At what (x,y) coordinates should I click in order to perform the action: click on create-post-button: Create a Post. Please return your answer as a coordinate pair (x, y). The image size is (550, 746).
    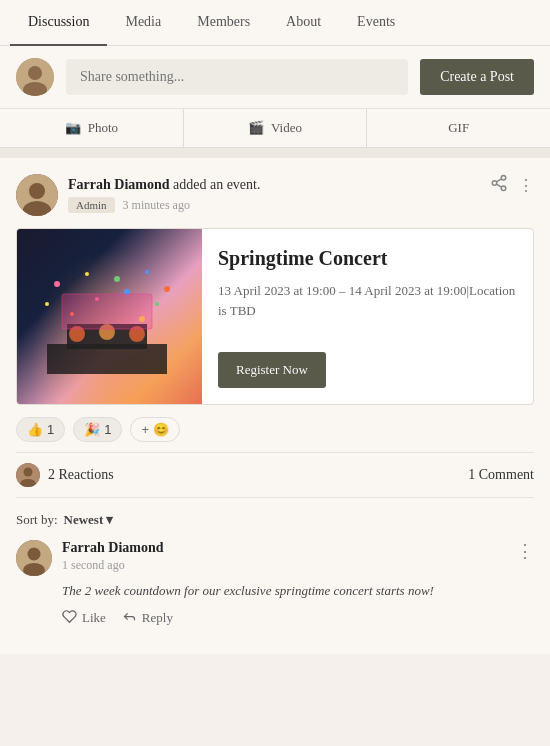
    Looking at the image, I should click on (477, 77).